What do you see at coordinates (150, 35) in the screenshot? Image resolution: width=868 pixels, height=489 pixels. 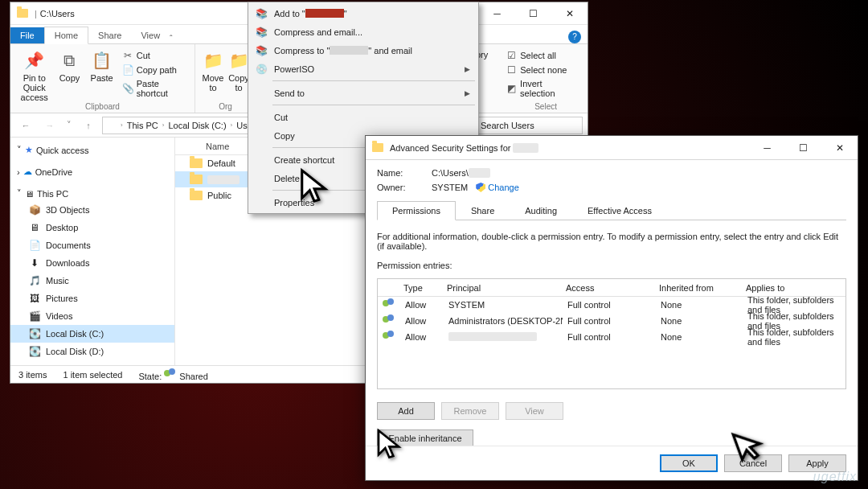 I see `tab-view: View` at bounding box center [150, 35].